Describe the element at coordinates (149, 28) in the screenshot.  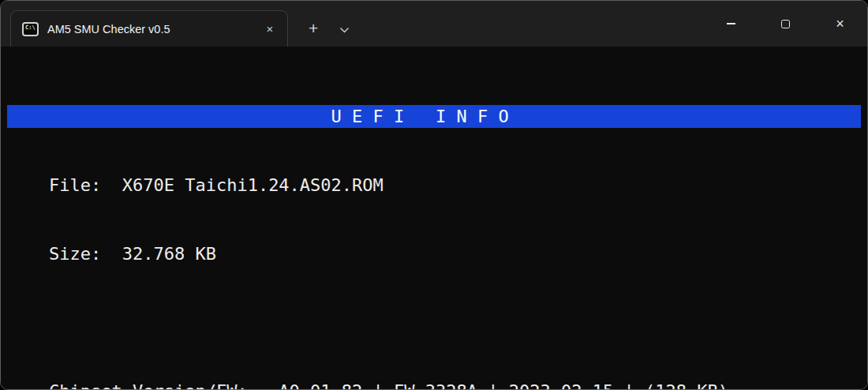
I see `tab-am5-smu-checker: C:\ AM5 SMU Checker v0.5 ×` at that location.